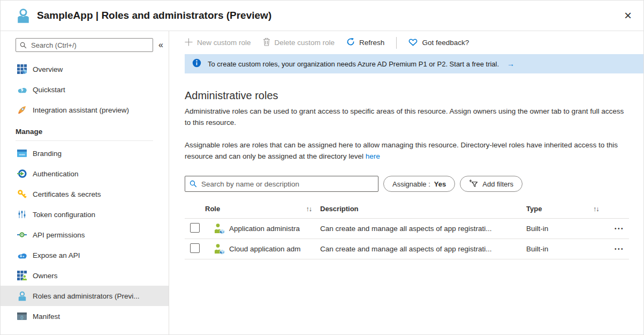 Image resolution: width=644 pixels, height=335 pixels. I want to click on sidebar-search-input, so click(85, 45).